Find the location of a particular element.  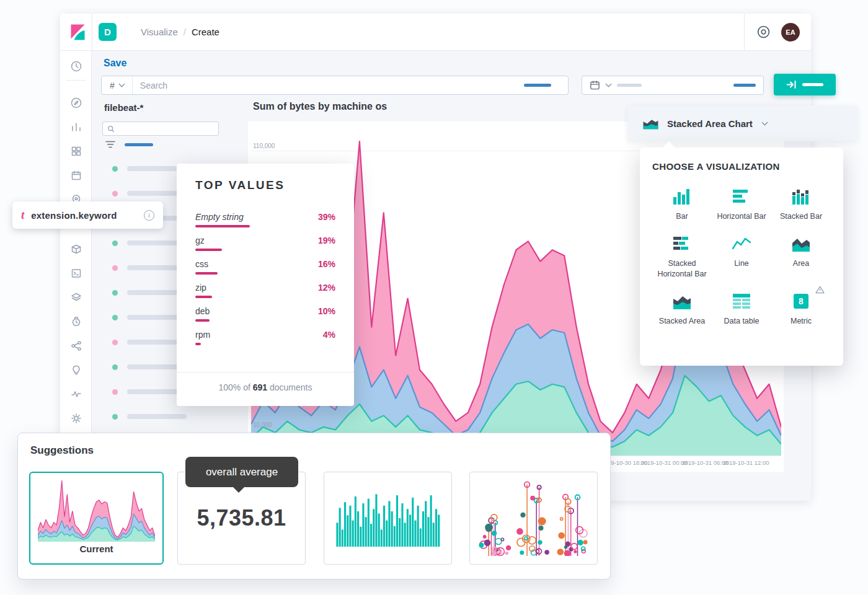

x-axis-tick: 2019-10-31 06:00 is located at coordinates (704, 462).